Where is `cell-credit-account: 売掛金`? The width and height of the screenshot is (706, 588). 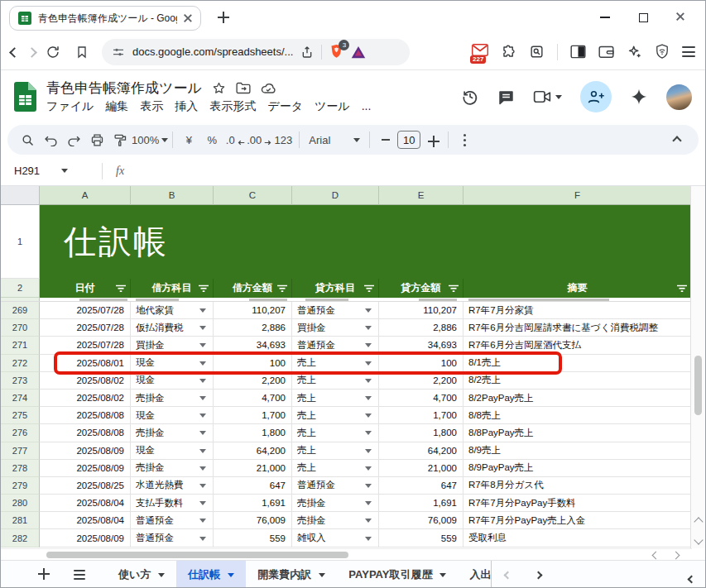 cell-credit-account: 売掛金 is located at coordinates (336, 521).